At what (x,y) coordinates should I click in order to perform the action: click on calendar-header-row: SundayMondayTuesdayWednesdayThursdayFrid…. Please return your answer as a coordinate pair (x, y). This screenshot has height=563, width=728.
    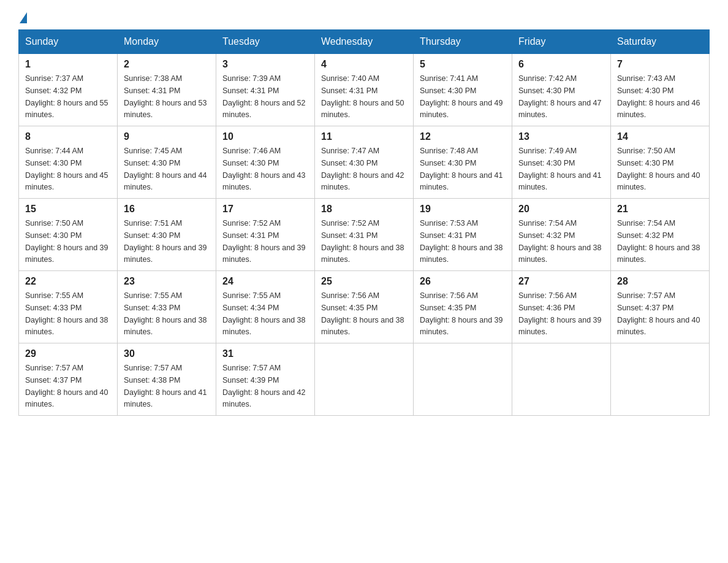
    Looking at the image, I should click on (364, 42).